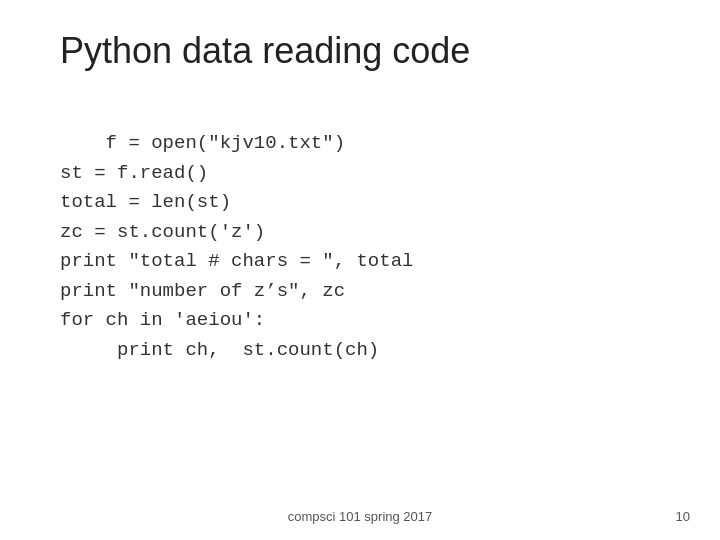 This screenshot has width=720, height=540. Describe the element at coordinates (146, 202) in the screenshot. I see `code-line-3: total = len(st)` at that location.